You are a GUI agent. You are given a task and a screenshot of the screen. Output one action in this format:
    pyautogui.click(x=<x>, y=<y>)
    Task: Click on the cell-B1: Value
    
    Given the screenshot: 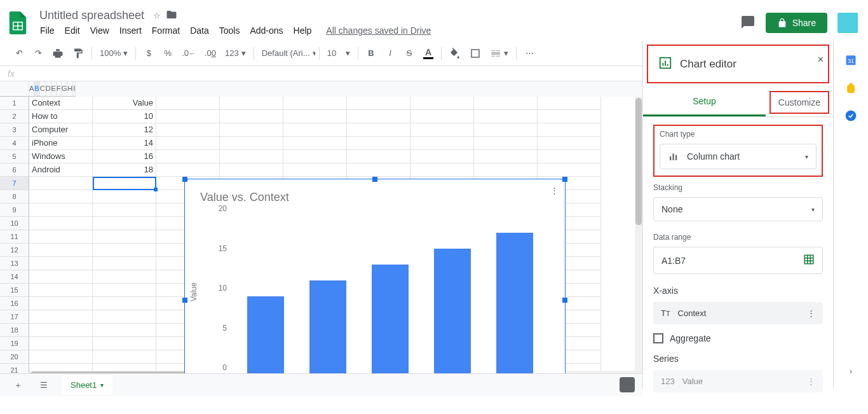 What is the action you would take?
    pyautogui.click(x=125, y=103)
    